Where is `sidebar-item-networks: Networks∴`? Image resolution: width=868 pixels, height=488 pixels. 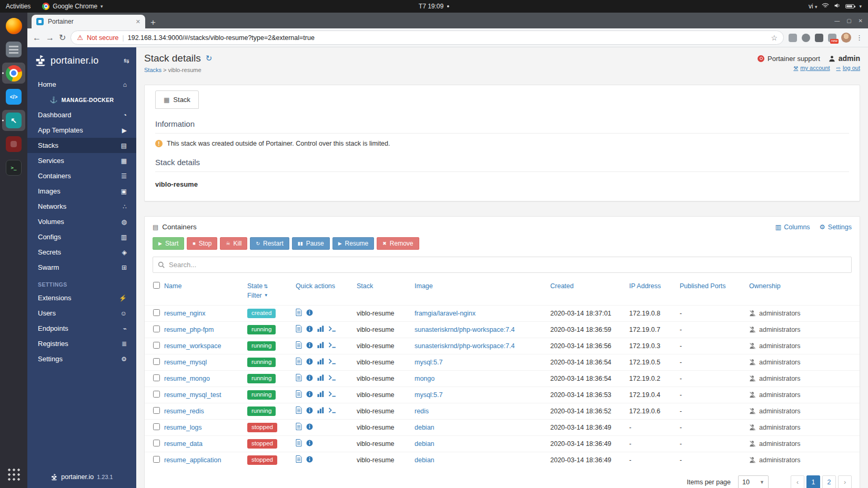
sidebar-item-networks: Networks∴ is located at coordinates (82, 206).